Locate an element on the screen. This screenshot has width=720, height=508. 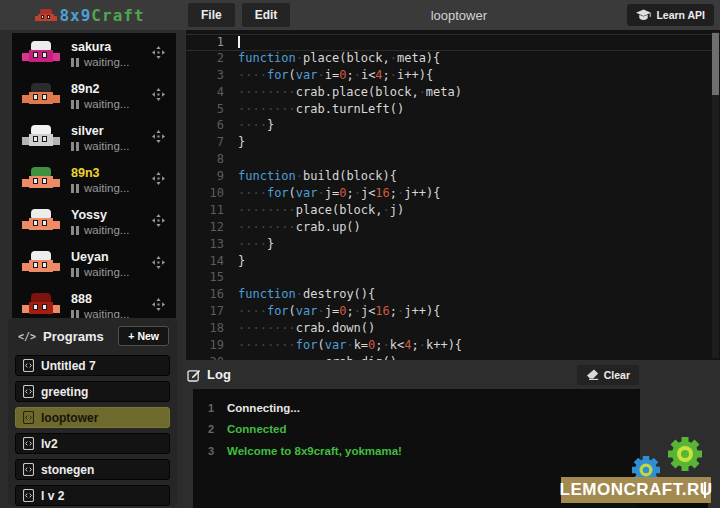
code-text: ········crab.turnLeft() is located at coordinates (321, 110).